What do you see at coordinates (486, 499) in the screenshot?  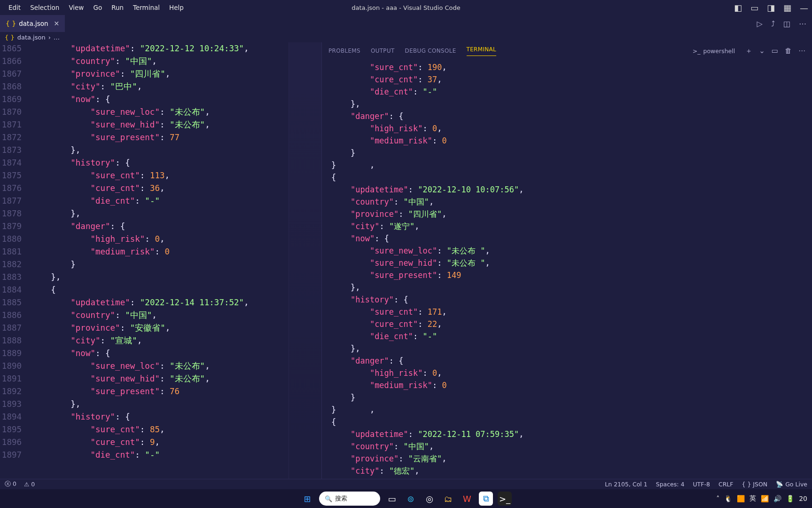 I see `vscode-icon: ⧉` at bounding box center [486, 499].